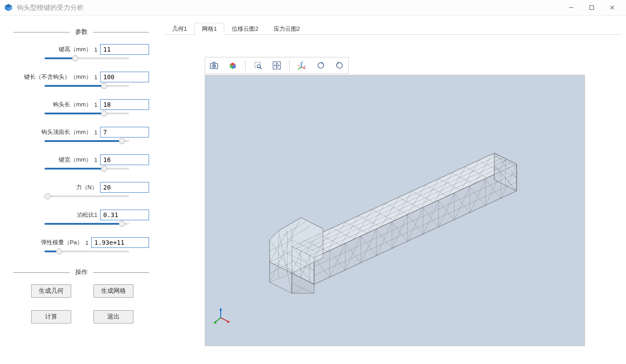 This screenshot has width=626, height=364. I want to click on window-maximize-button, so click(592, 8).